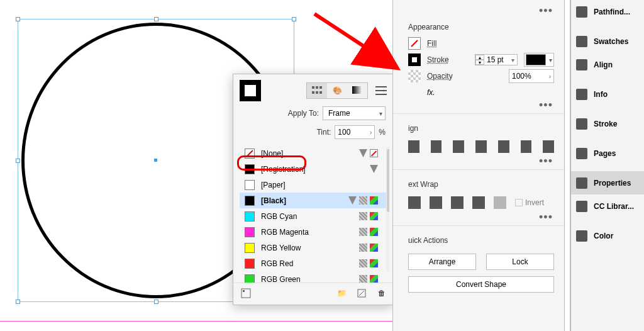 The width and height of the screenshot is (644, 331). Describe the element at coordinates (608, 11) in the screenshot. I see `dock-item-pathfinder: Pathfind...` at that location.